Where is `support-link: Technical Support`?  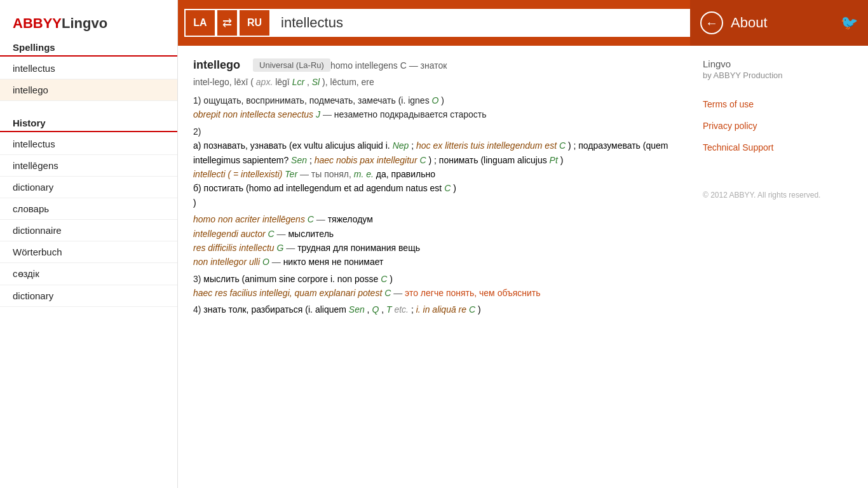
support-link: Technical Support is located at coordinates (779, 147).